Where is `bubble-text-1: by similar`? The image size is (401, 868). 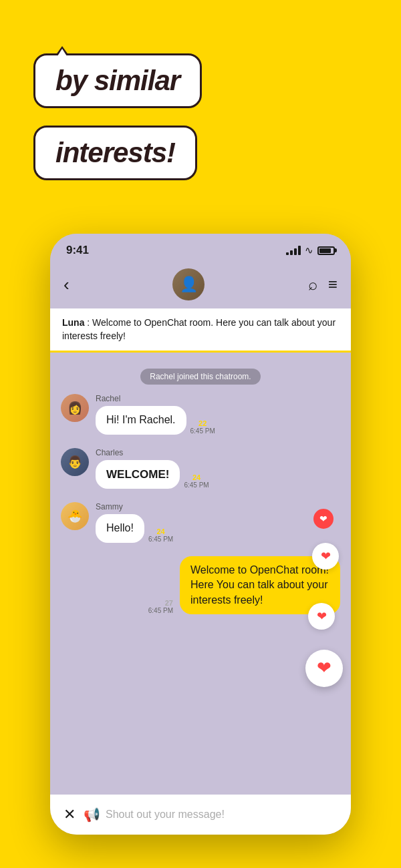
bubble-text-1: by similar is located at coordinates (118, 80).